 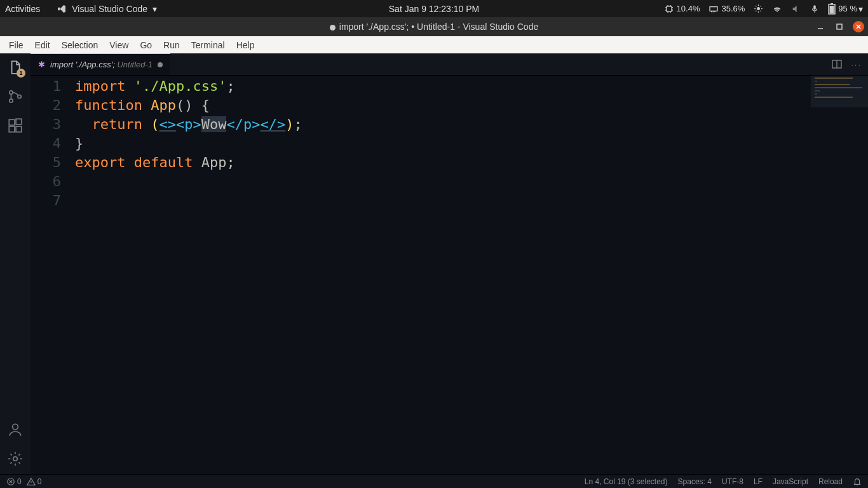 I want to click on cpu-icon, so click(x=669, y=9).